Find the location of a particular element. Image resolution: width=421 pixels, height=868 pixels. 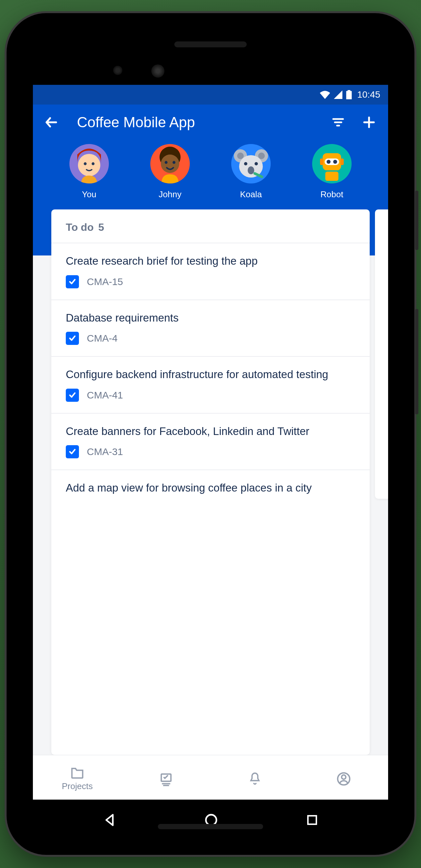

avatar-johny: Johny is located at coordinates (170, 172).